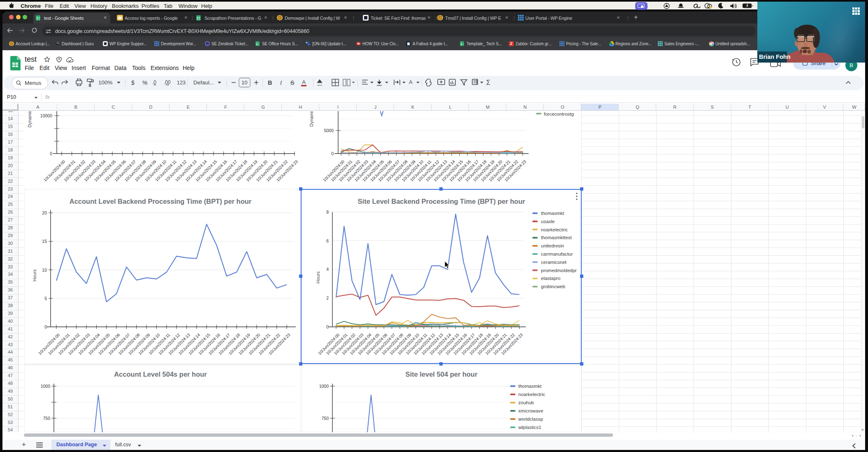 This screenshot has height=452, width=868. Describe the element at coordinates (329, 130) in the screenshot. I see `svg-text: 5000` at that location.